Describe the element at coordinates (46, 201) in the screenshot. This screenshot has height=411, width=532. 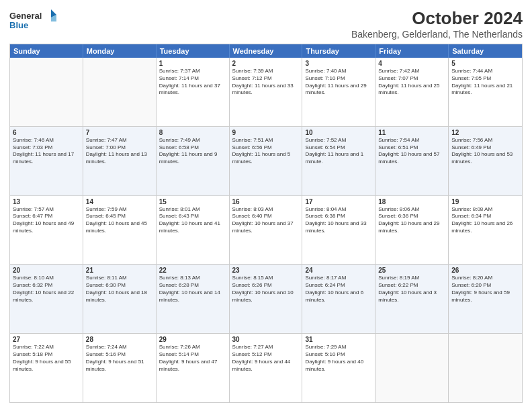
I see `day-number: 13` at that location.